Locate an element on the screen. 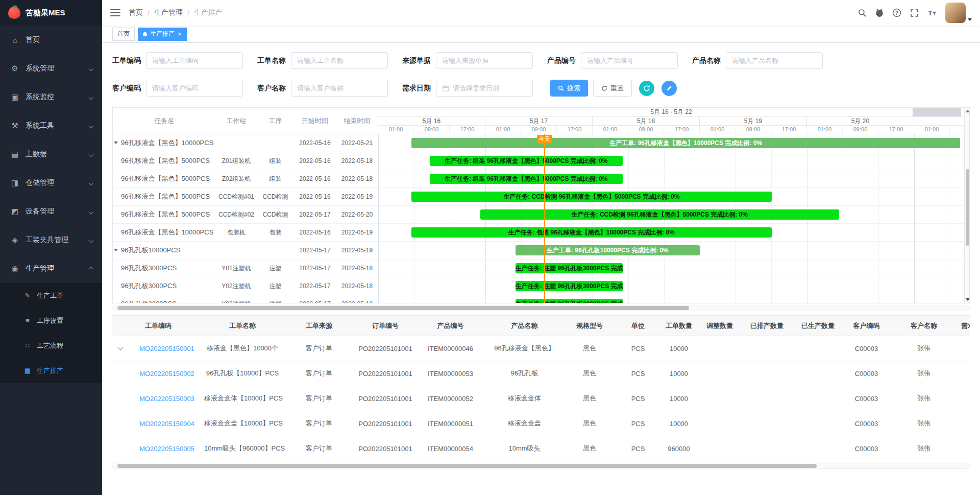 The width and height of the screenshot is (980, 495). gantt-end-time: 2022-05-18 is located at coordinates (357, 268).